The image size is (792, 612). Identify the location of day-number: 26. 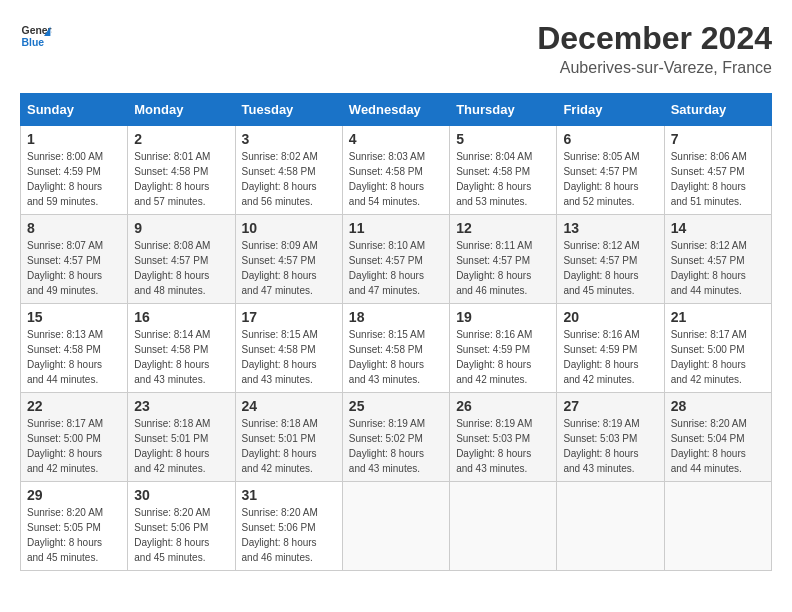
(503, 406).